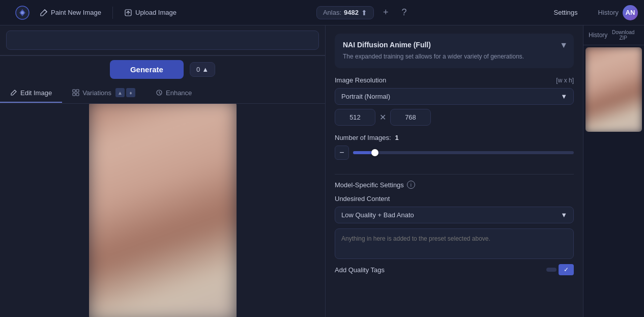 The image size is (644, 317). Describe the element at coordinates (454, 80) in the screenshot. I see `resolution-header: Image Resolution [w x h]` at that location.